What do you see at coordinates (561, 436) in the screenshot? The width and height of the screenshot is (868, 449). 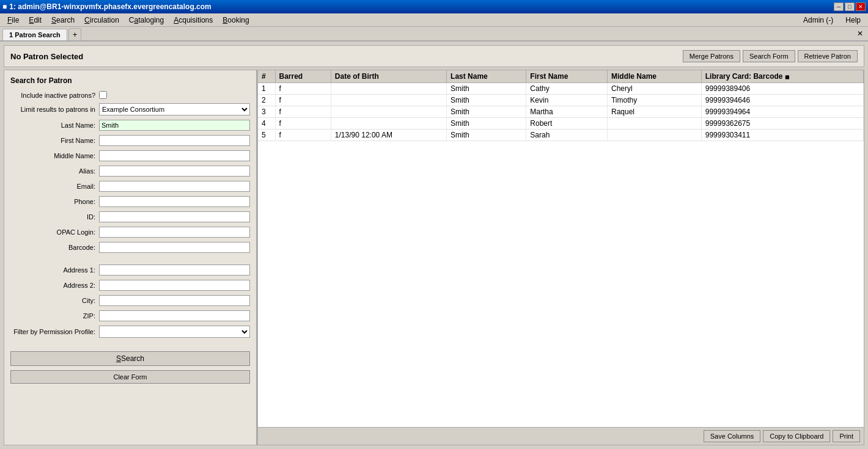 I see `results-footer: Save Columns Copy to Clipboard Print` at bounding box center [561, 436].